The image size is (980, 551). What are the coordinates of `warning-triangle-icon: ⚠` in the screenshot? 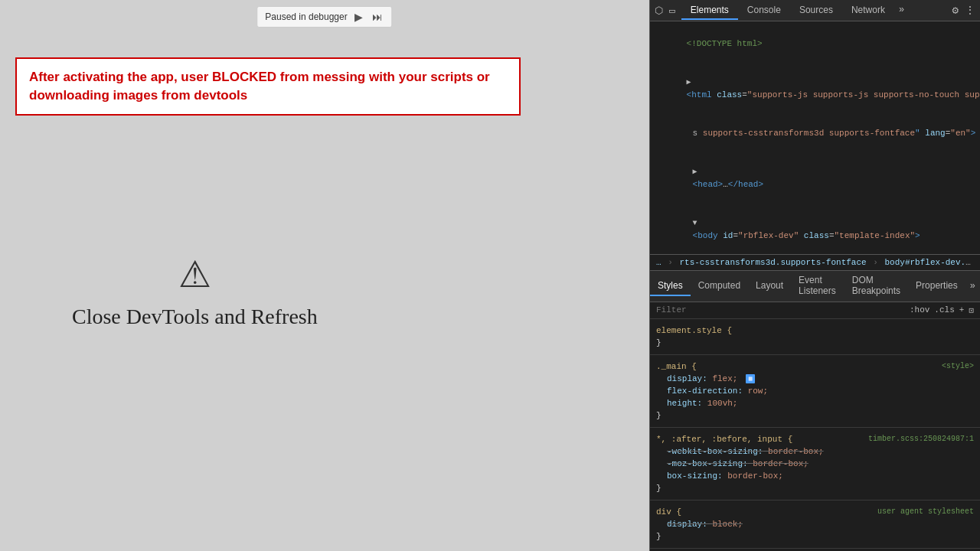 It's located at (194, 274).